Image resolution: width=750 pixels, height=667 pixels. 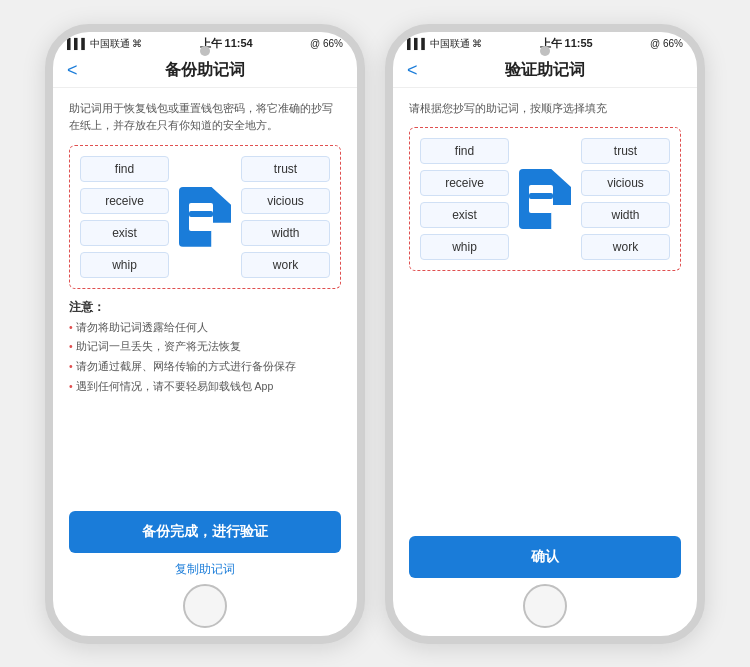 What do you see at coordinates (545, 557) in the screenshot?
I see `bottom-actions-2: 确认` at bounding box center [545, 557].